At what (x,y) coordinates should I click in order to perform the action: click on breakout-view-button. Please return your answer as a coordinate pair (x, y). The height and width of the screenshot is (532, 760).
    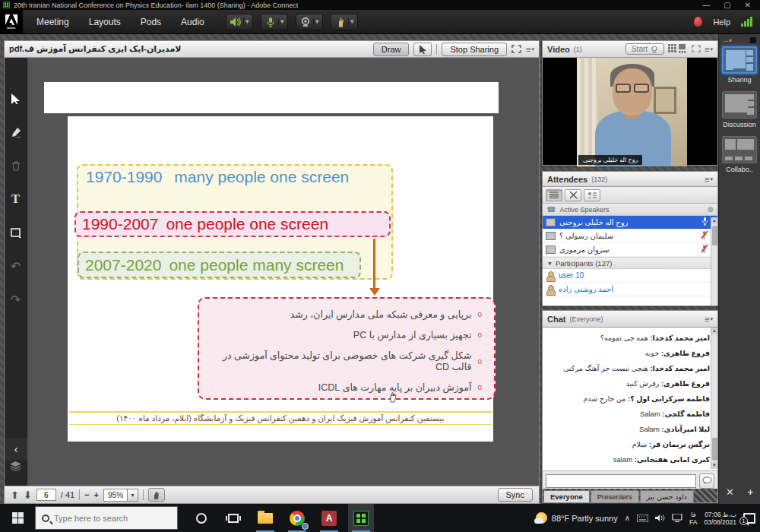
    Looking at the image, I should click on (573, 195).